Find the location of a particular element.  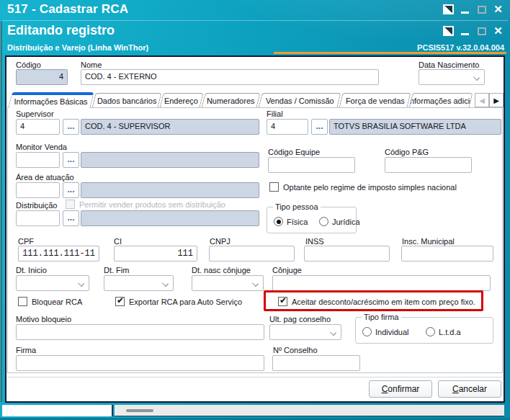

motivo-bloqueio-input is located at coordinates (140, 332).